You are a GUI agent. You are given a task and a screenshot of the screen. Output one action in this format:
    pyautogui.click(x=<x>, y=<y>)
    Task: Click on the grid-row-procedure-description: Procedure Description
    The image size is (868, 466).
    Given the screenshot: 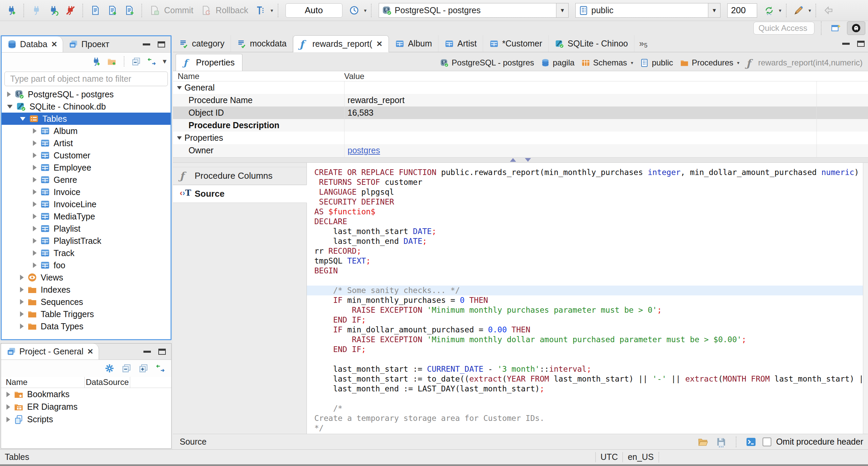 What is the action you would take?
    pyautogui.click(x=520, y=125)
    